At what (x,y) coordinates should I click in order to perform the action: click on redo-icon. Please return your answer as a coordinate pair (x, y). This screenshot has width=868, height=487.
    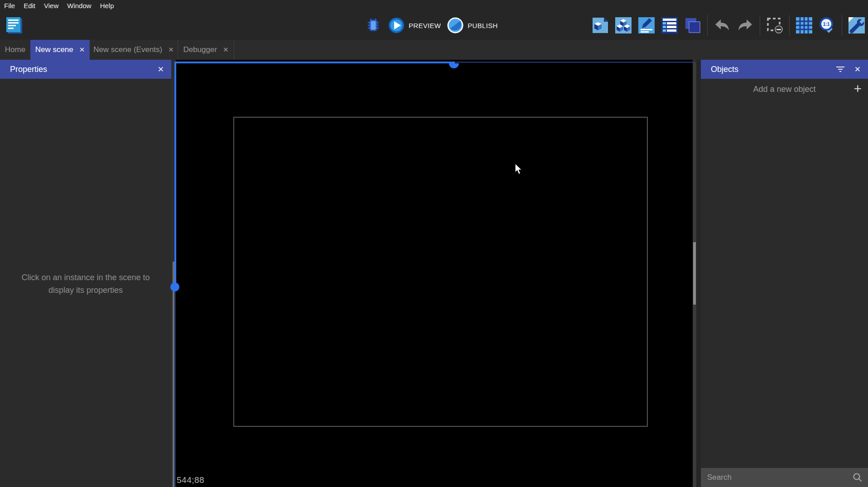
    Looking at the image, I should click on (745, 25).